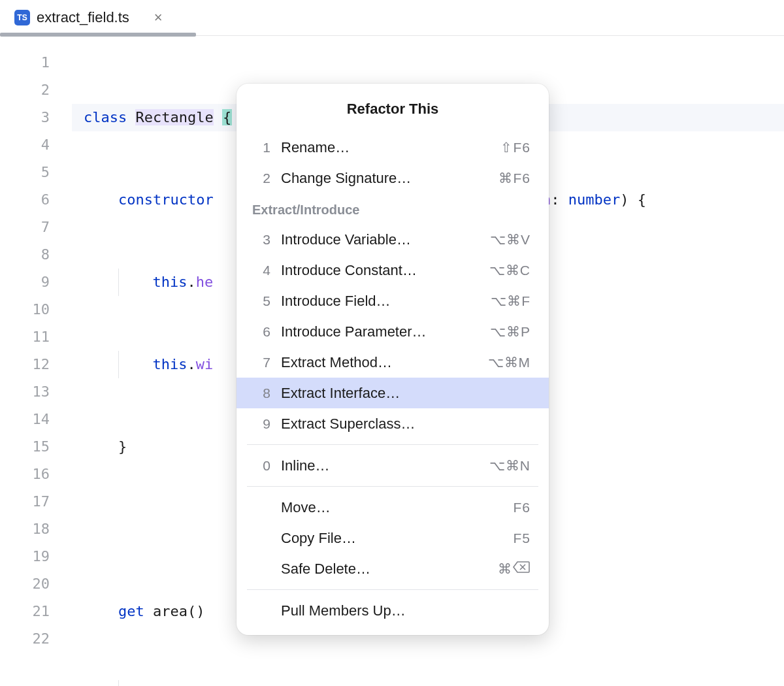 This screenshot has height=686, width=784. I want to click on line-number-gutter: 12345678910111213141516171819202122, so click(36, 361).